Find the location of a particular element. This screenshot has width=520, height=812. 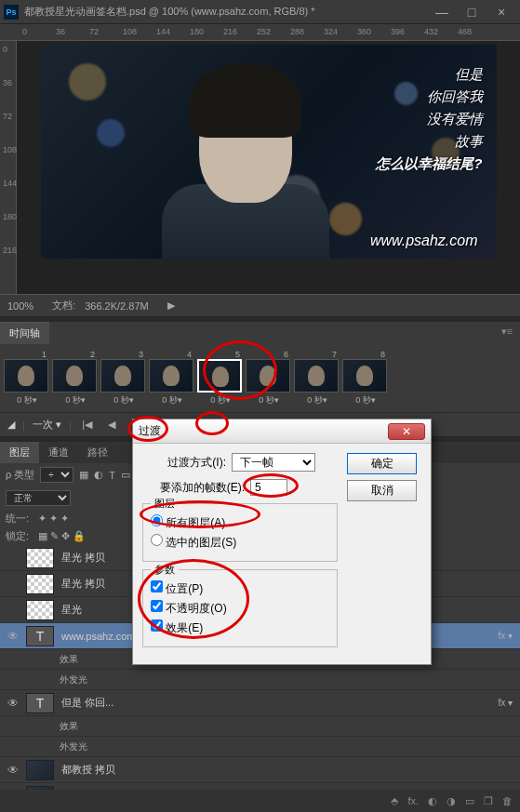

timeline-frame: 30 秒▾ is located at coordinates (124, 378).